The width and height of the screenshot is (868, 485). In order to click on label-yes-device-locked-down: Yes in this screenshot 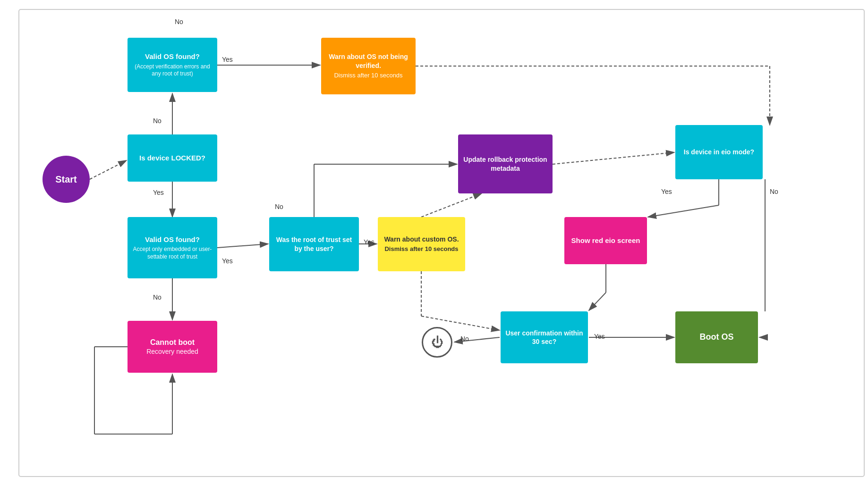, I will do `click(159, 192)`.